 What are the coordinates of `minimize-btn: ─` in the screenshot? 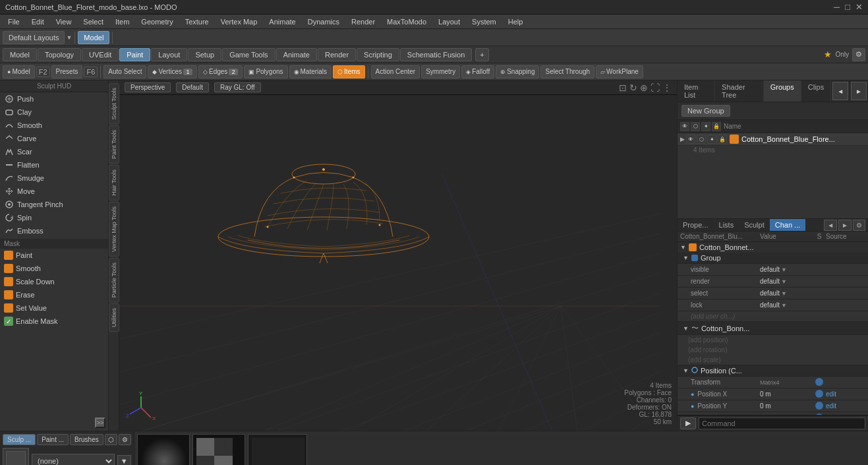 It's located at (837, 7).